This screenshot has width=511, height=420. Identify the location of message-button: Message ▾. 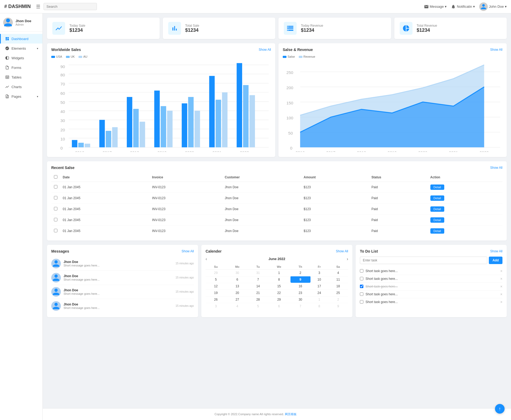
(435, 7).